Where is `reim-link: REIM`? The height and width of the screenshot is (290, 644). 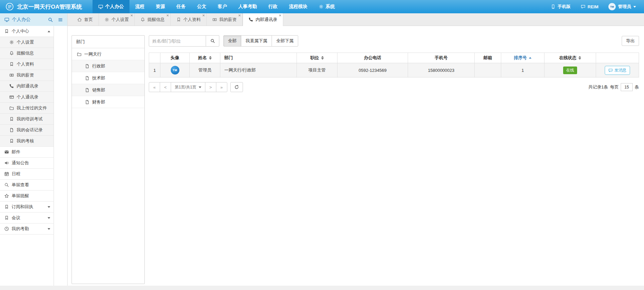
reim-link: REIM is located at coordinates (590, 7).